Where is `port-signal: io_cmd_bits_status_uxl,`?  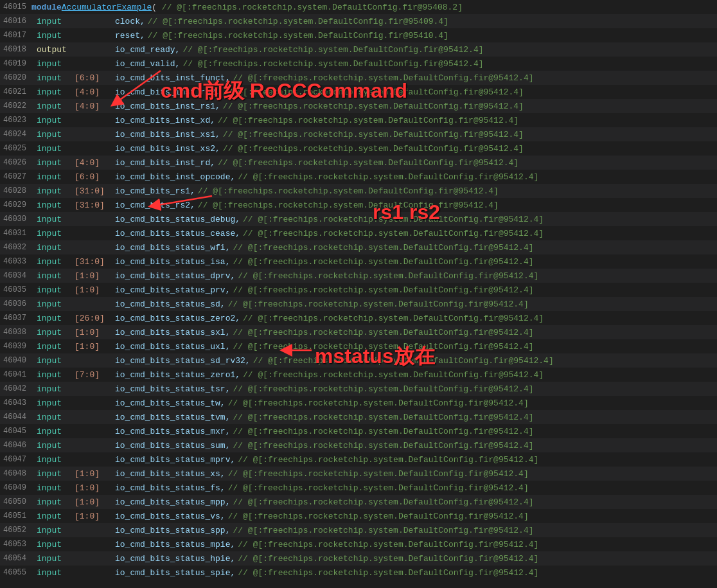
port-signal: io_cmd_bits_status_uxl, is located at coordinates (172, 347).